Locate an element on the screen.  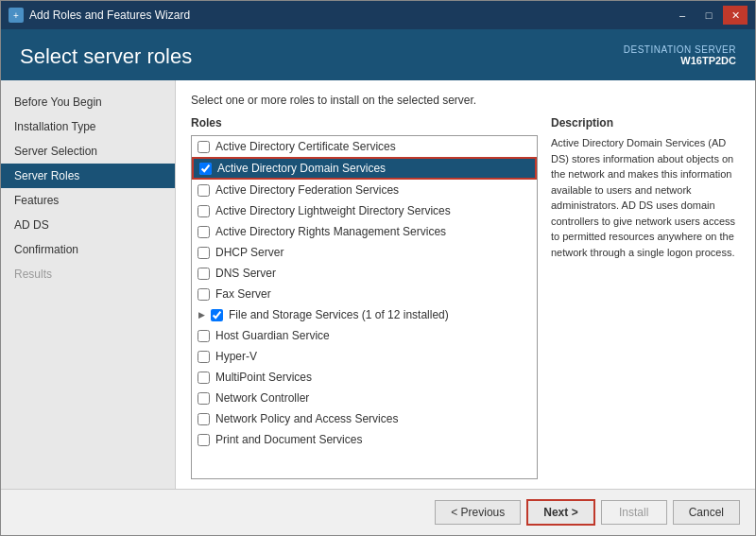
role-checkbox-multipoint is located at coordinates (204, 378).